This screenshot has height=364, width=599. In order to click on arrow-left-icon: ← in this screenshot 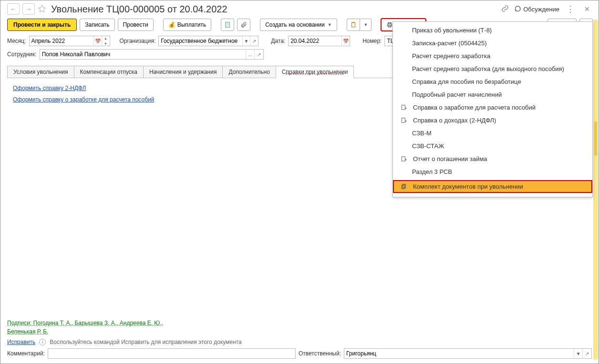, I will do `click(13, 9)`.